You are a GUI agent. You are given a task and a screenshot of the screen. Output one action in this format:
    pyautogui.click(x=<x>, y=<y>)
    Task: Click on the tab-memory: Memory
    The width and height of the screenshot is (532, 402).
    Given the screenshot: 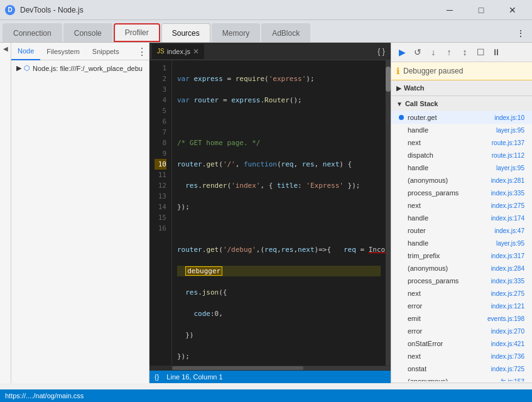 What is the action you would take?
    pyautogui.click(x=236, y=33)
    